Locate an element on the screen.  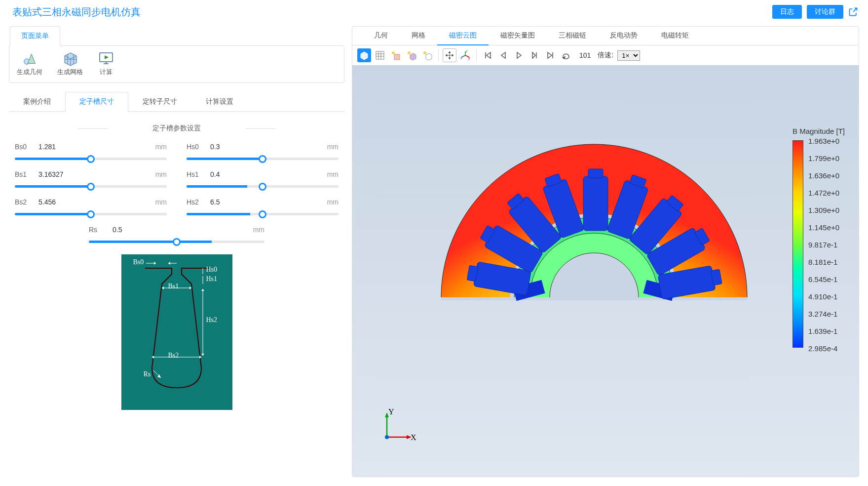
slider-Hs2 is located at coordinates (263, 214).